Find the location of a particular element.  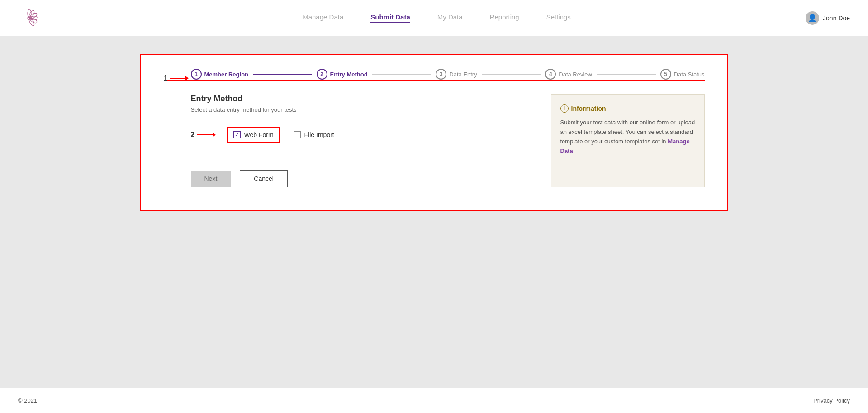

nav-manage-data: Manage Data is located at coordinates (323, 18).